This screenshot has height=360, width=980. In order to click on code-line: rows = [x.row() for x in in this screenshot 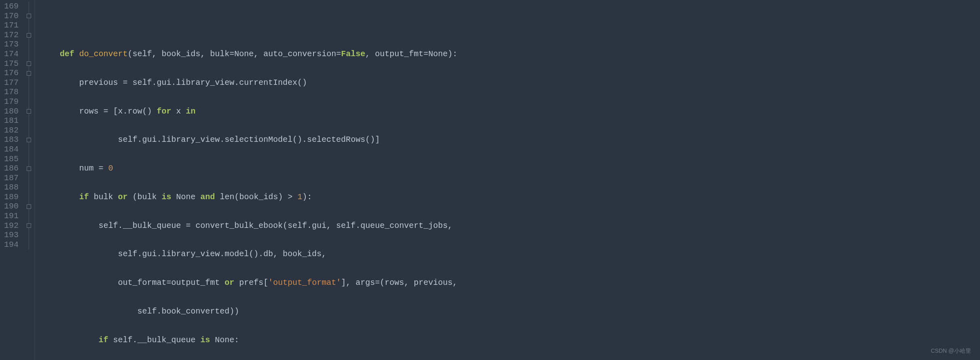, I will do `click(510, 112)`.